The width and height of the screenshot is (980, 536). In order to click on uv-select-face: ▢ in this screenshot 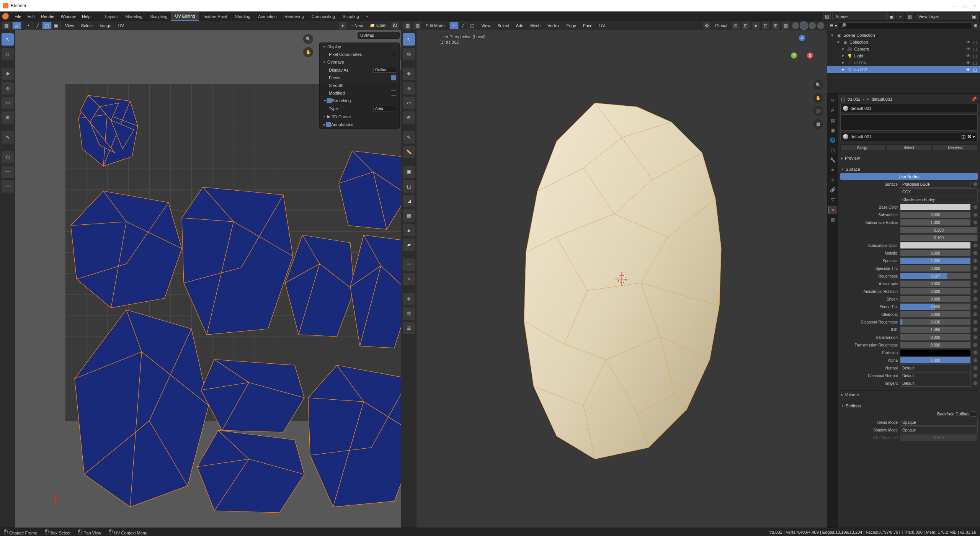, I will do `click(47, 26)`.